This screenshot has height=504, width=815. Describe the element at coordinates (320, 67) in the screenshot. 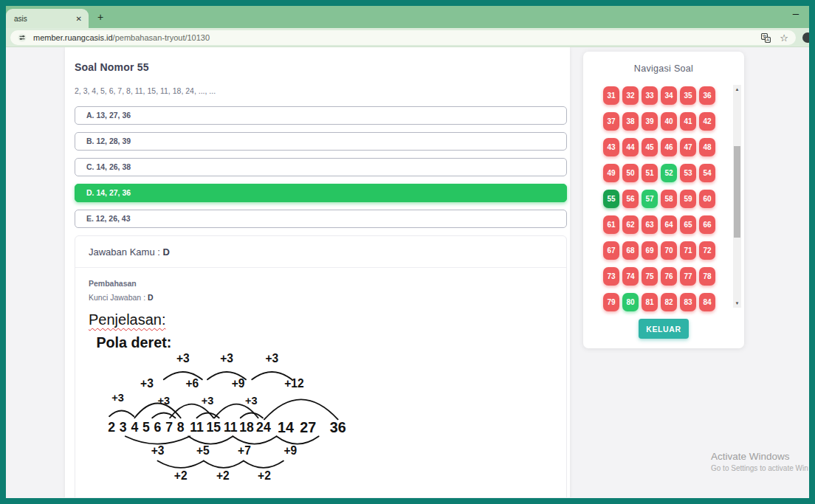

I see `question-number-heading: Soal Nomor 55` at that location.